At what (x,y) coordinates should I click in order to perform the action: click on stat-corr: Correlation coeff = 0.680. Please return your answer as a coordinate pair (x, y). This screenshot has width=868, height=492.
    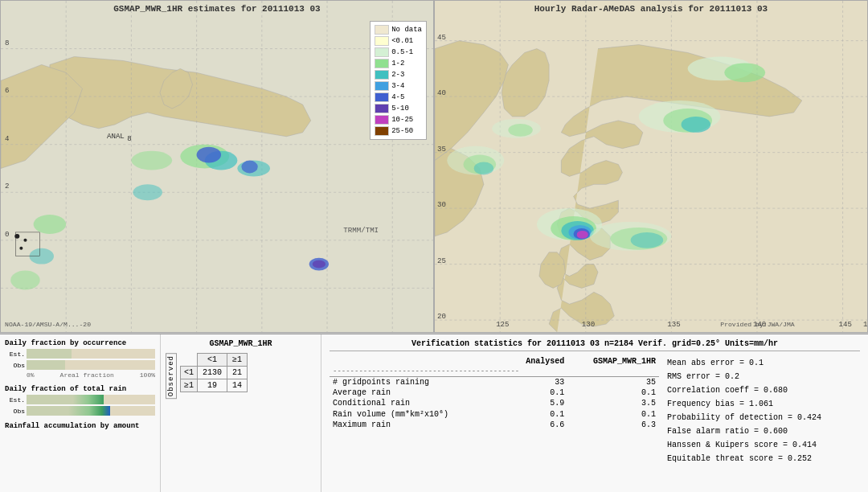
    Looking at the image, I should click on (764, 391).